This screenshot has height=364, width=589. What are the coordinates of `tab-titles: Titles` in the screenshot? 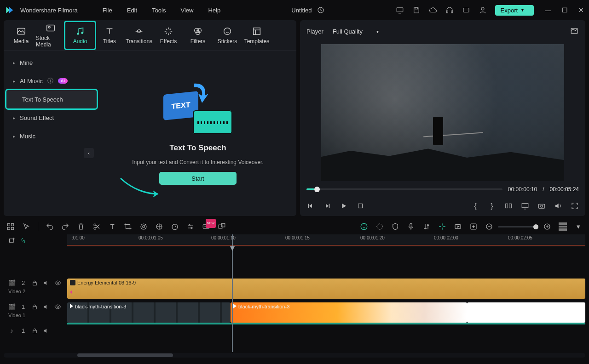 It's located at (110, 35).